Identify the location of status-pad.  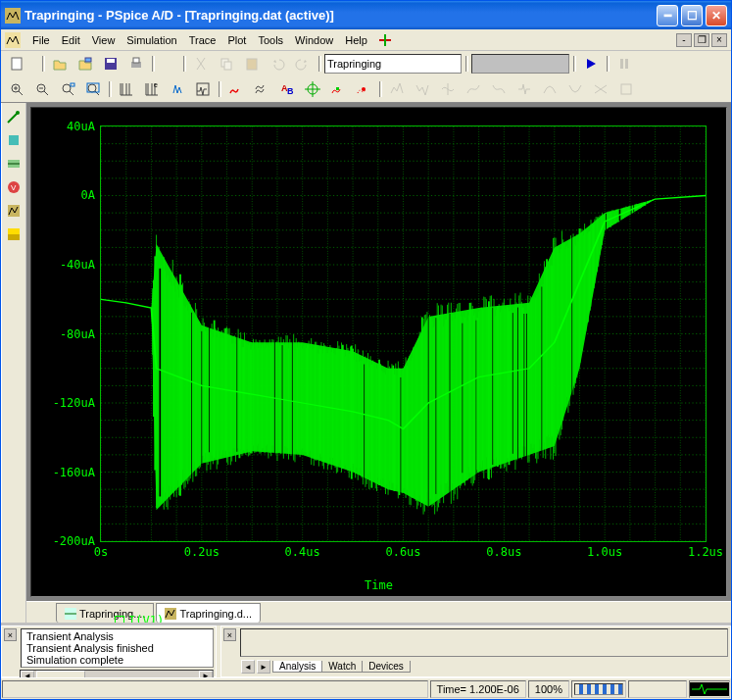
(658, 689).